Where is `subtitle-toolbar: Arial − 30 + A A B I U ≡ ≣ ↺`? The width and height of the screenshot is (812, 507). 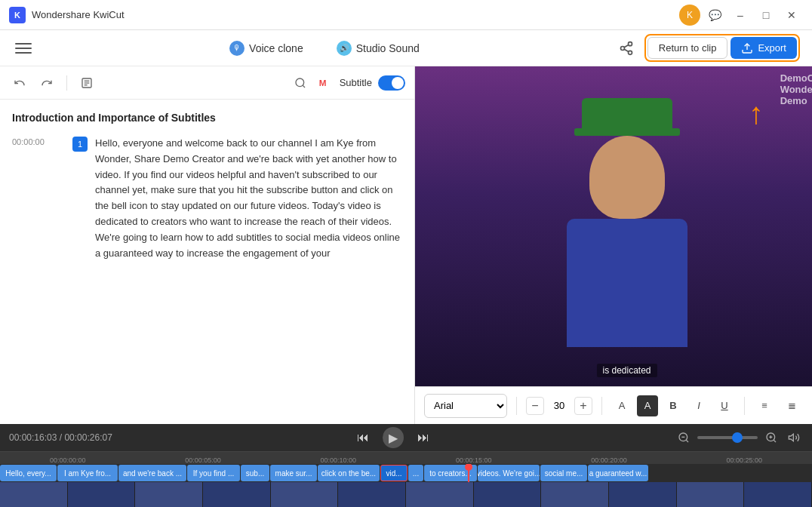 subtitle-toolbar: Arial − 30 + A A B I U ≡ ≣ ↺ is located at coordinates (614, 405).